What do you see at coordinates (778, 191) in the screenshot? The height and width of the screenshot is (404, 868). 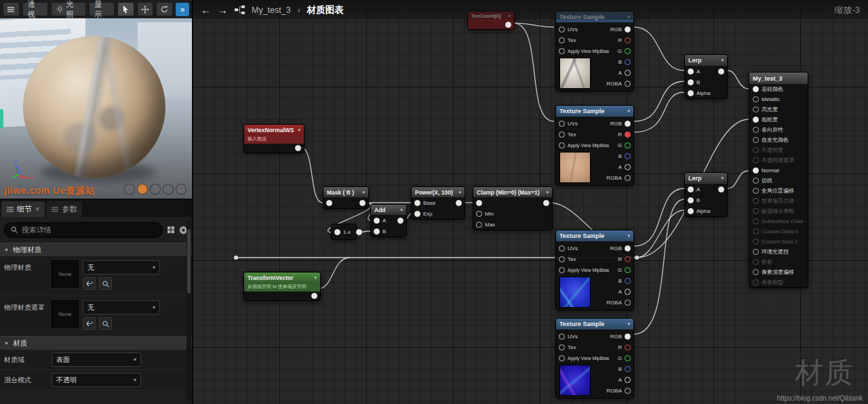 I see `material-pin-wpo: 全局位置偏移` at bounding box center [778, 191].